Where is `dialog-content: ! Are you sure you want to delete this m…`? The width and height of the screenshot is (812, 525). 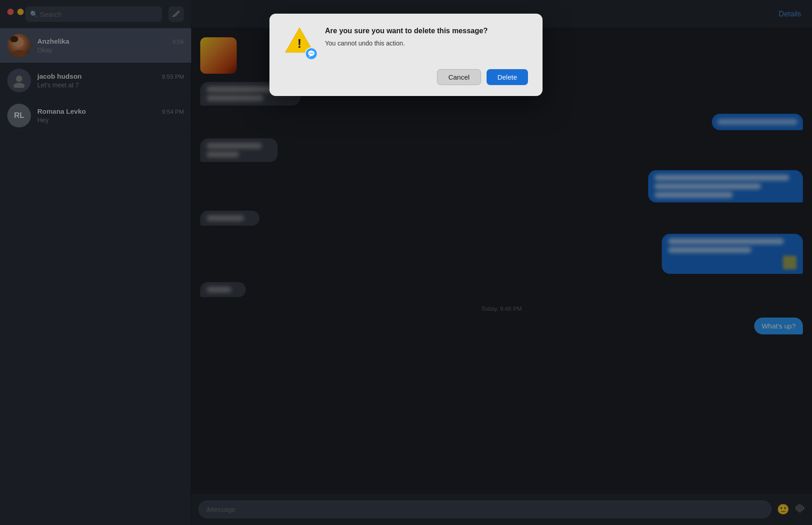 dialog-content: ! Are you sure you want to delete this m… is located at coordinates (406, 42).